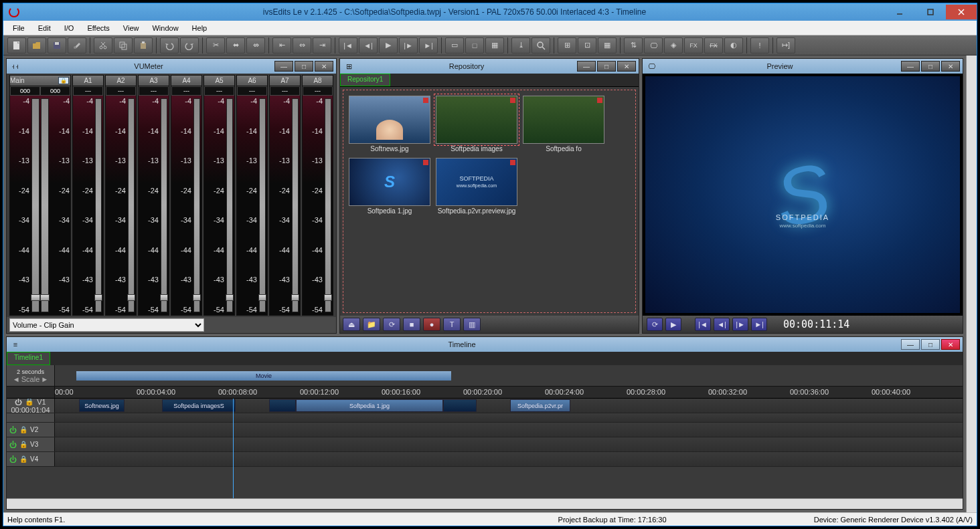  I want to click on monitor-icon: 🖵, so click(653, 45).